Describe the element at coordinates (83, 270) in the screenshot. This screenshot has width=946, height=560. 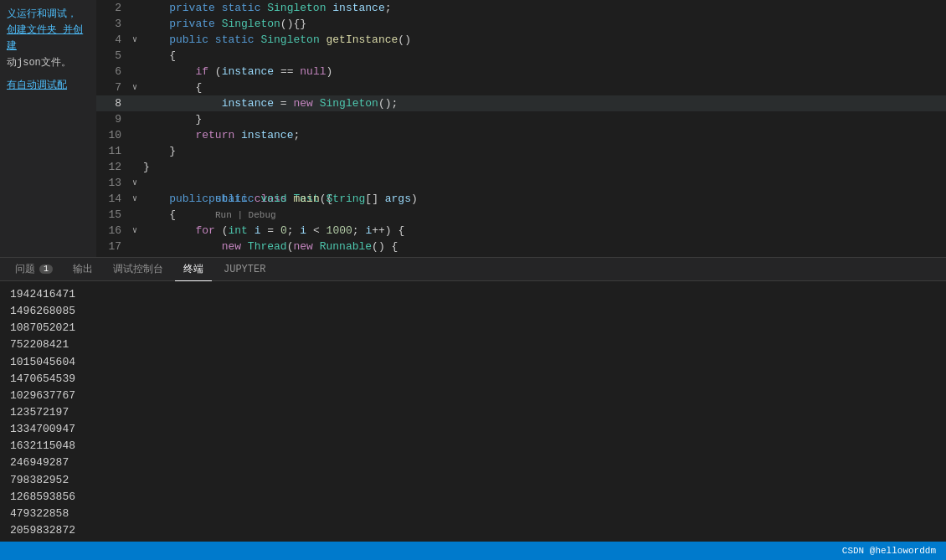
I see `tab-output: 输出` at that location.